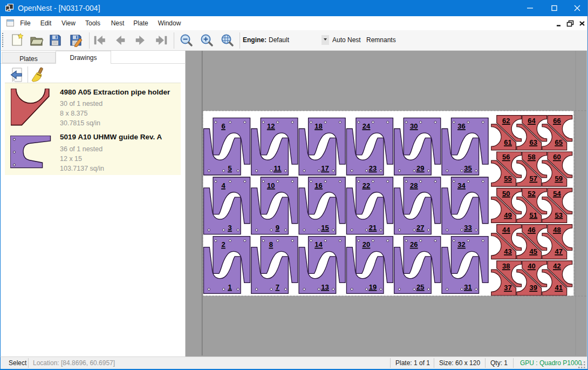 Image resolution: width=588 pixels, height=370 pixels. Describe the element at coordinates (559, 143) in the screenshot. I see `svg-text: 65` at that location.